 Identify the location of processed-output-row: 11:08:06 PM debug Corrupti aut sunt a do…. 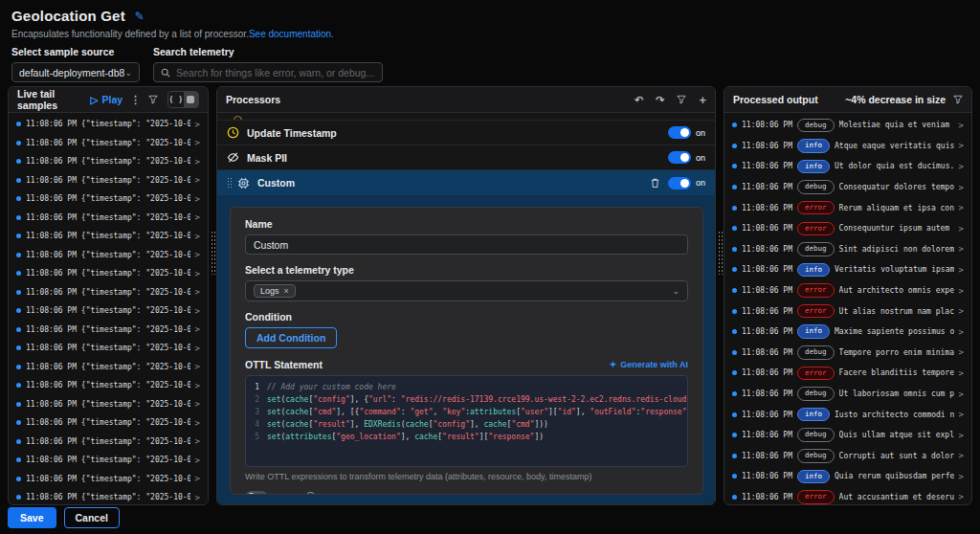
(848, 456).